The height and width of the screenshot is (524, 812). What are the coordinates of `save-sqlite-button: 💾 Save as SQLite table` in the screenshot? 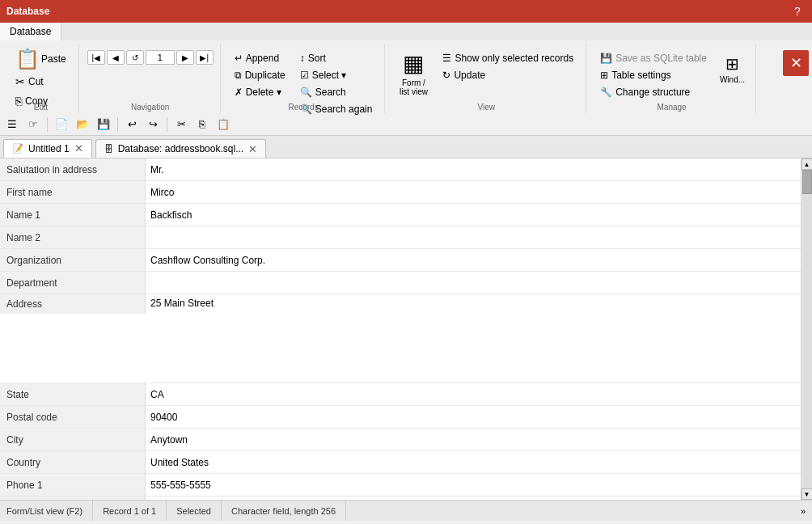 It's located at (653, 58).